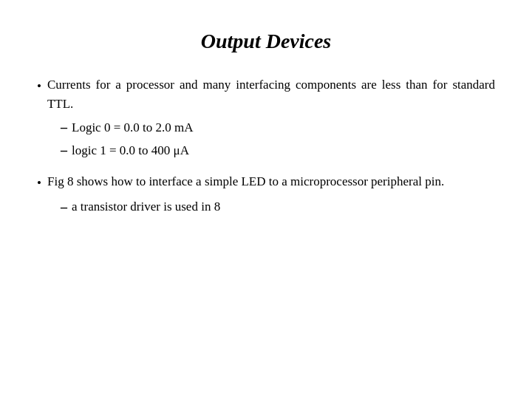  I want to click on sub-item-text-2-1: a transistor driver is used in 8, so click(146, 207).